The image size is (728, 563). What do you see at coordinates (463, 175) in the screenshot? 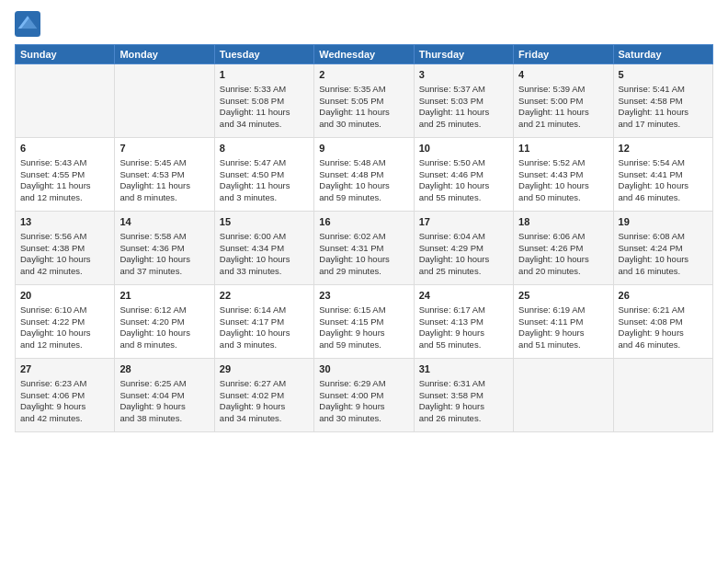
I see `day-cell: 10Sunrise: 5:50 AMSunset: 4:46 PMDayligh…` at bounding box center [463, 175].